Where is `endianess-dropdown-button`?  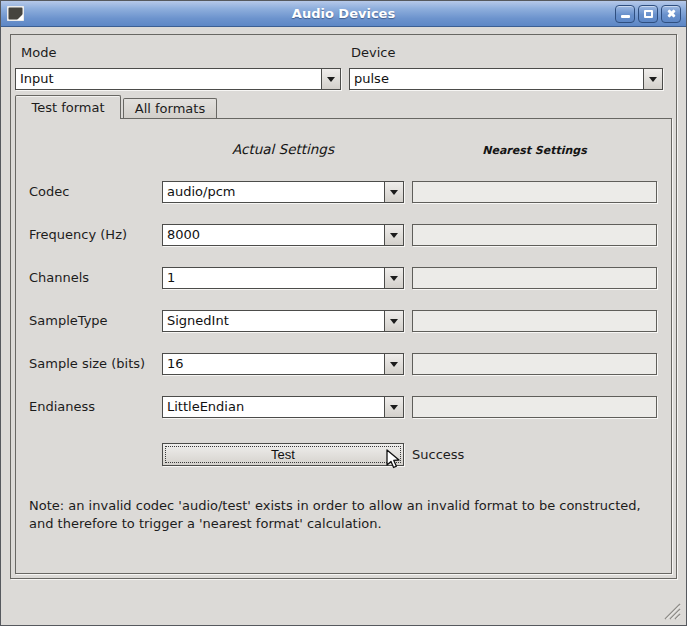 endianess-dropdown-button is located at coordinates (394, 407).